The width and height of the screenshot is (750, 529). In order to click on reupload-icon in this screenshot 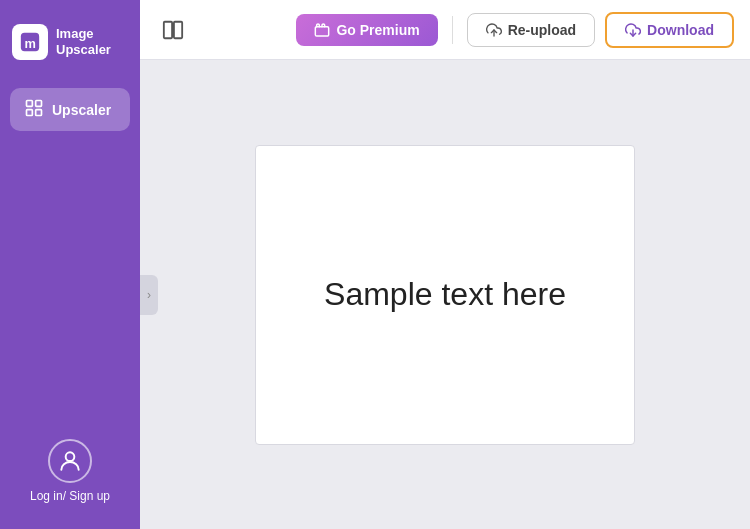, I will do `click(494, 30)`.